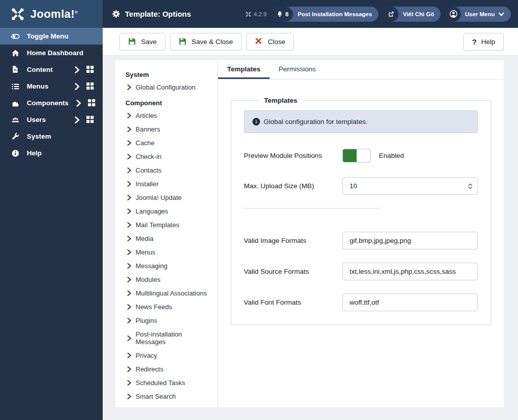  Describe the element at coordinates (15, 53) in the screenshot. I see `home-icon` at that location.